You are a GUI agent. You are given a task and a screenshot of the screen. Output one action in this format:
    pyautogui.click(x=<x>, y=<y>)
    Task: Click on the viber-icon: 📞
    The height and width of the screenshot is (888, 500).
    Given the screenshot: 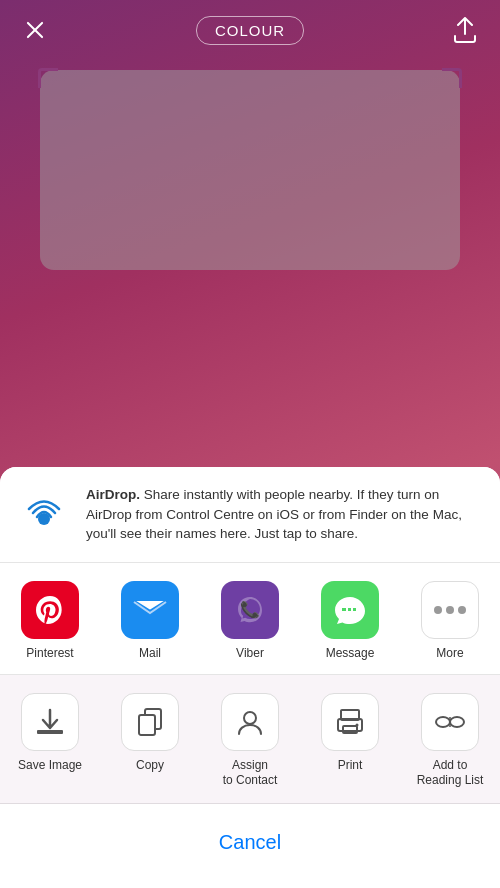 What is the action you would take?
    pyautogui.click(x=250, y=610)
    